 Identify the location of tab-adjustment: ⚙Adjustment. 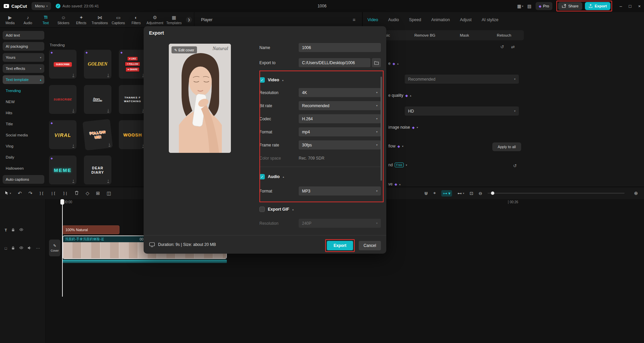
(155, 20).